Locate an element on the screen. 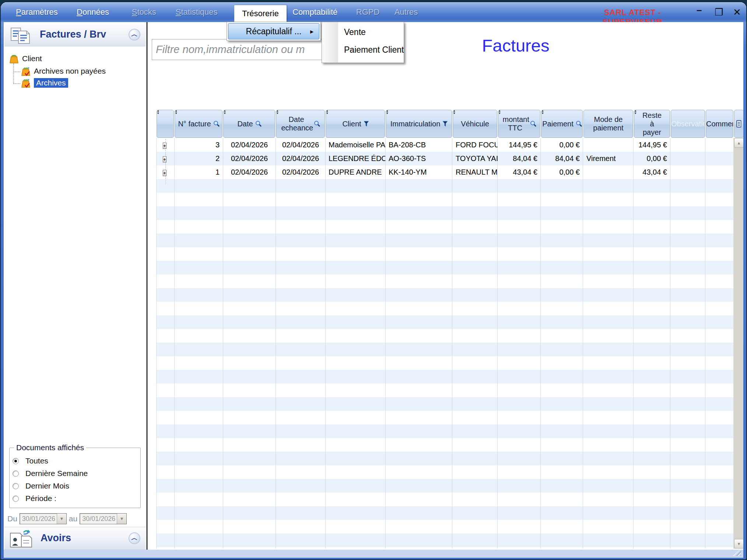 The image size is (747, 560). factures-panel-header: Factures / Brv ︿ is located at coordinates (75, 35).